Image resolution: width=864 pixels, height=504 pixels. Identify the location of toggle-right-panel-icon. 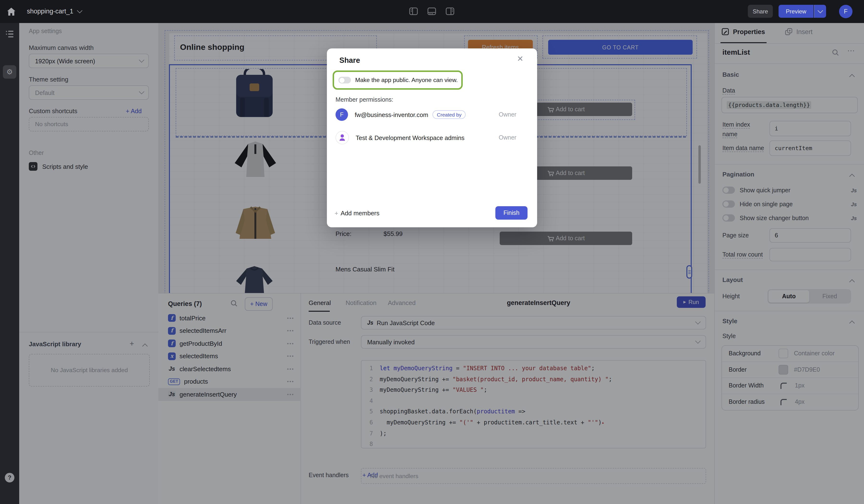
(450, 11).